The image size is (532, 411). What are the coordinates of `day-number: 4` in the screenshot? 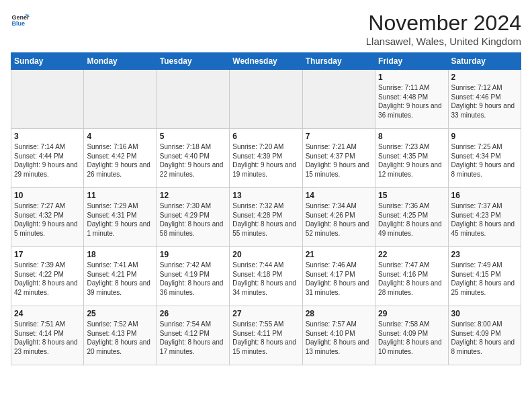 It's located at (120, 136).